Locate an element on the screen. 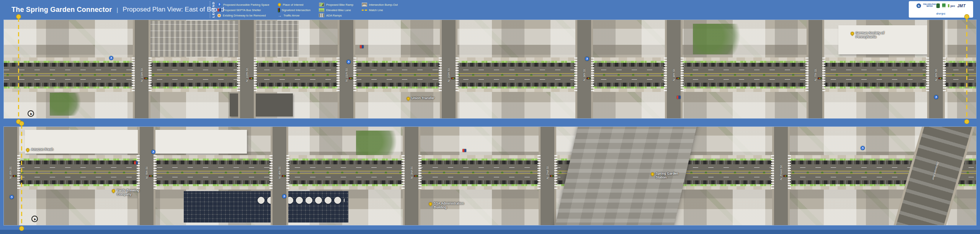 This screenshot has width=980, height=234. legend-columns: ♿Proposed Accessible Parking SpacePropos… is located at coordinates (308, 10).